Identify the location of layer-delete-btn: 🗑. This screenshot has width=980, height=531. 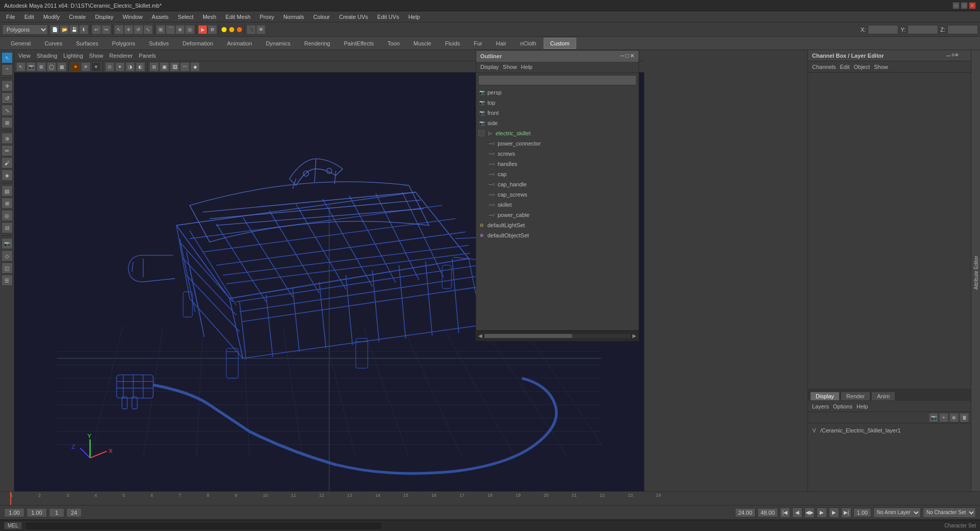
(964, 418).